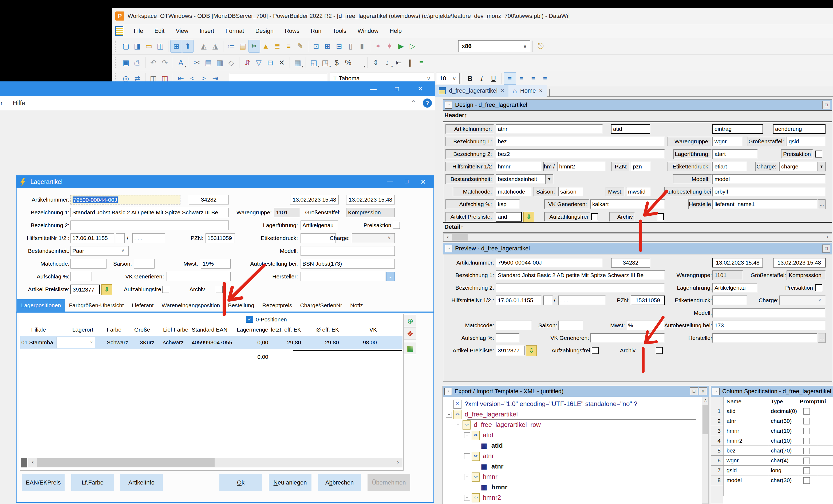 This screenshot has width=833, height=504. What do you see at coordinates (337, 63) in the screenshot?
I see `currency-icon: $` at bounding box center [337, 63].